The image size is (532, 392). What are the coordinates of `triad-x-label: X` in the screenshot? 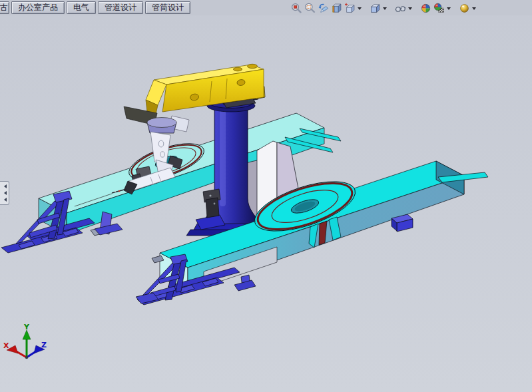 It's located at (7, 346).